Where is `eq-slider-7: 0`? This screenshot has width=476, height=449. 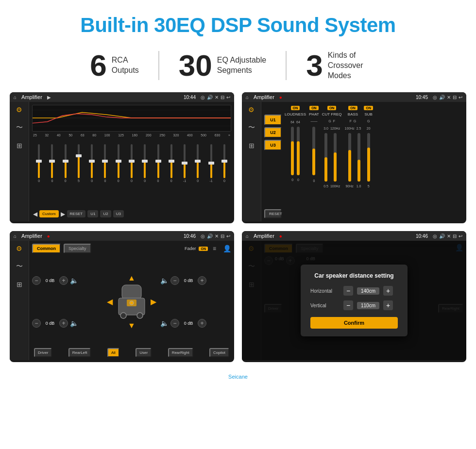
eq-slider-7: 0 is located at coordinates (119, 163).